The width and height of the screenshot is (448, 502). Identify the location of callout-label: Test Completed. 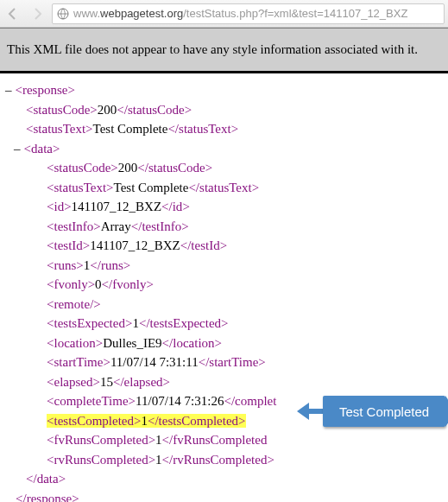
(384, 411).